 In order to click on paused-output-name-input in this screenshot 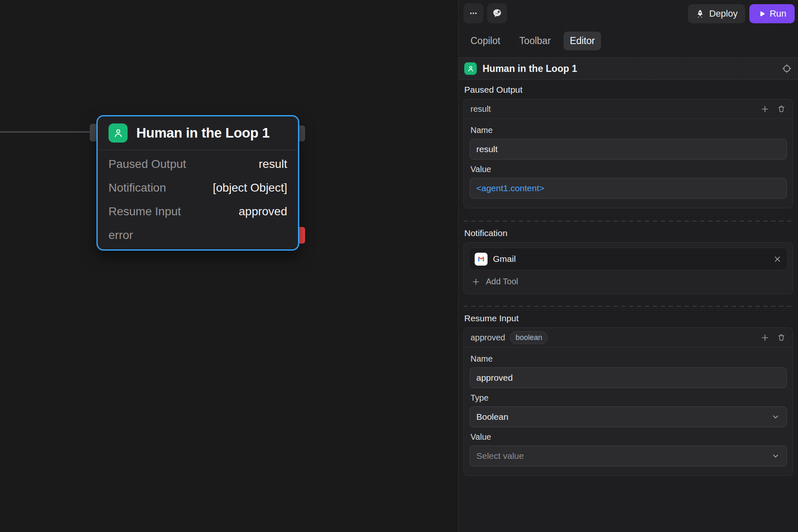, I will do `click(628, 149)`.